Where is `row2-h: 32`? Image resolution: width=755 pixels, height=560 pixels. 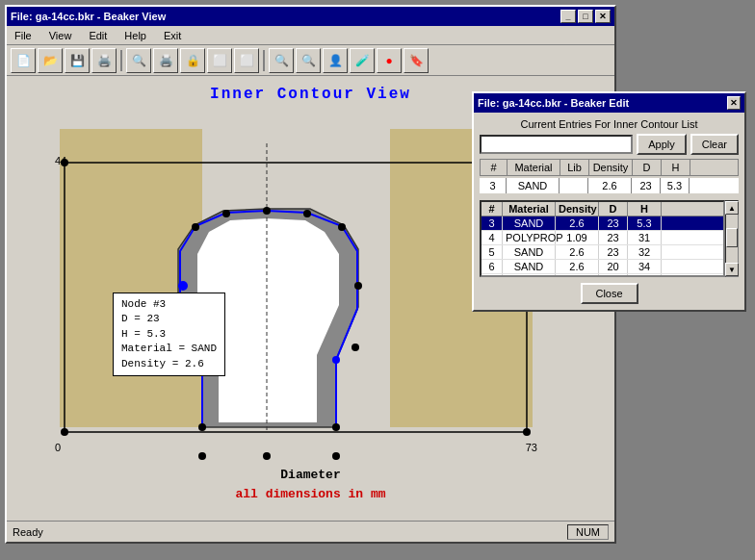
row2-h: 32 is located at coordinates (645, 252).